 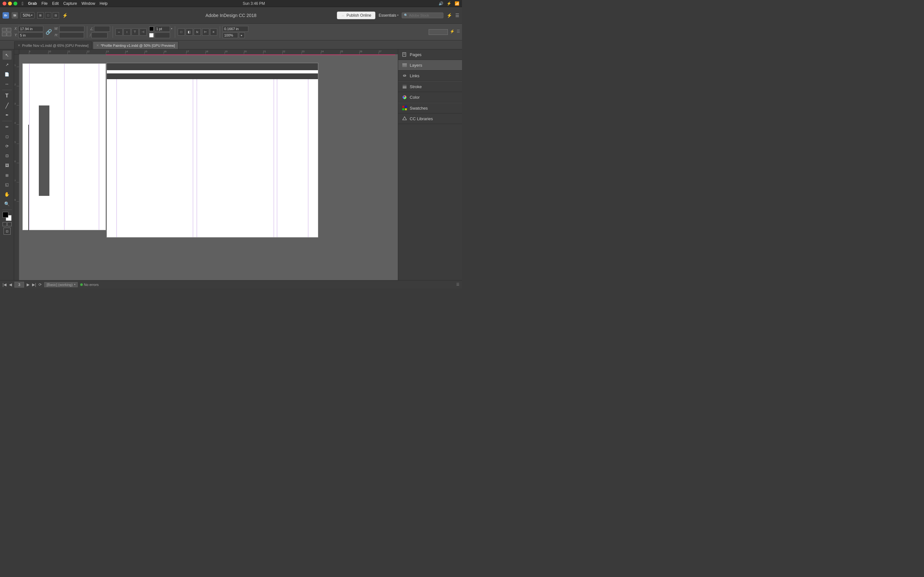 I want to click on menu-edit: Edit, so click(x=55, y=3).